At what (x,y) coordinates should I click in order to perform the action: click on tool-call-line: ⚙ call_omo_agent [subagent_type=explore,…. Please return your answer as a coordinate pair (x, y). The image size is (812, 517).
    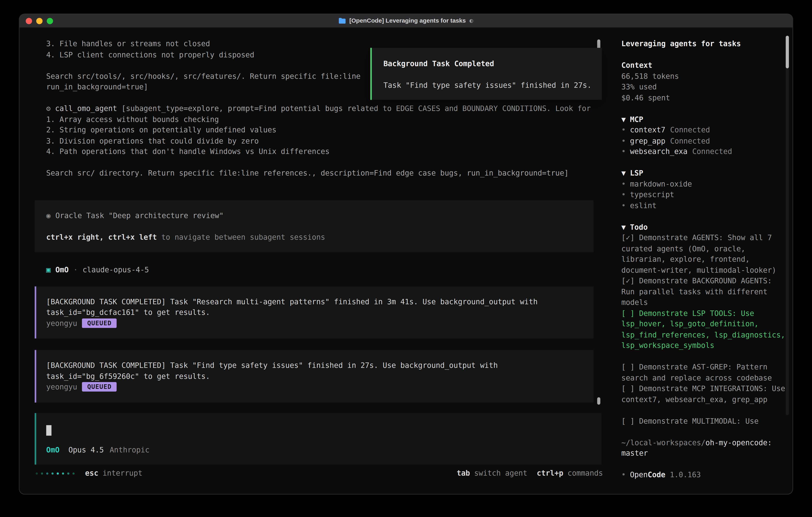
    Looking at the image, I should click on (311, 108).